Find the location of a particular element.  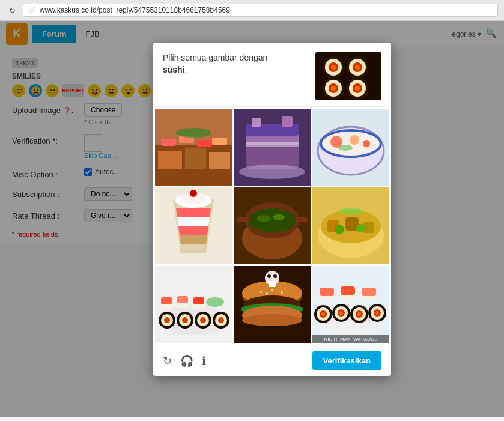

refresh-captcha-icon: ↻ is located at coordinates (167, 361).